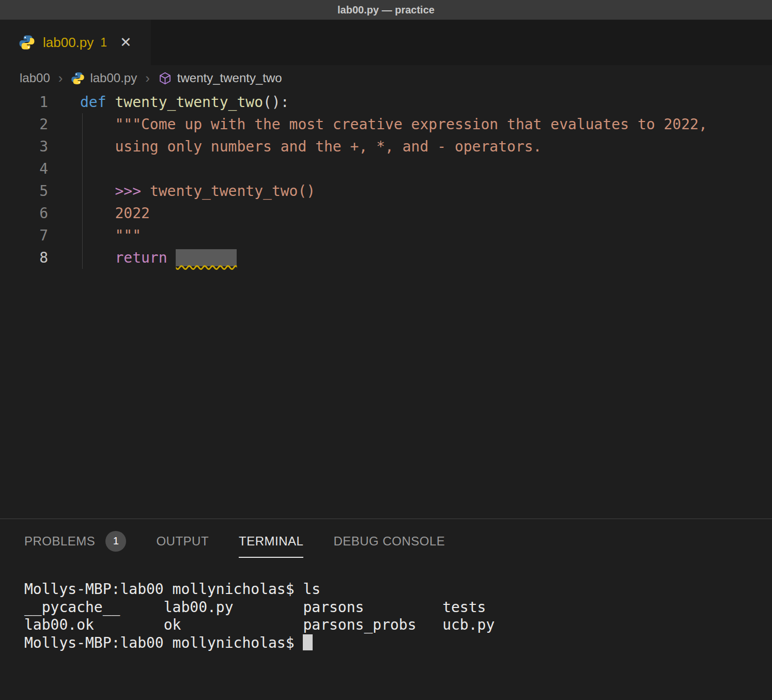 The height and width of the screenshot is (700, 772). Describe the element at coordinates (255, 607) in the screenshot. I see `terminal-text: __pycache__ lab00.py parsons tests` at that location.